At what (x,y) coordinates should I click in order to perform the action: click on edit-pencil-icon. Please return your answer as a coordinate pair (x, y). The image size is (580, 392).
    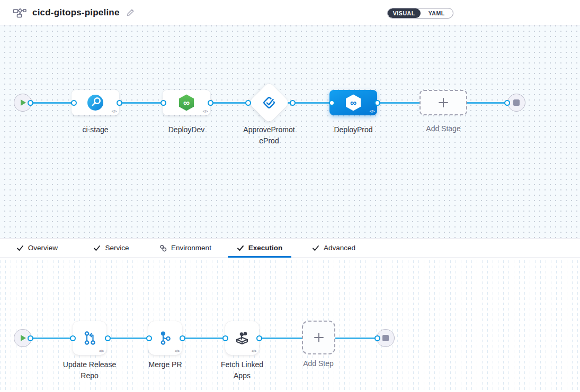
    Looking at the image, I should click on (130, 13).